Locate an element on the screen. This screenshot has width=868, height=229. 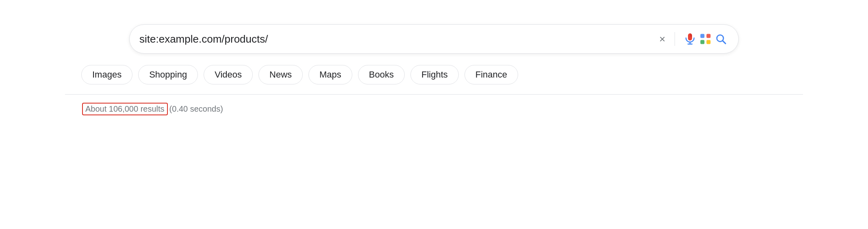
google-lens-icon is located at coordinates (705, 39).